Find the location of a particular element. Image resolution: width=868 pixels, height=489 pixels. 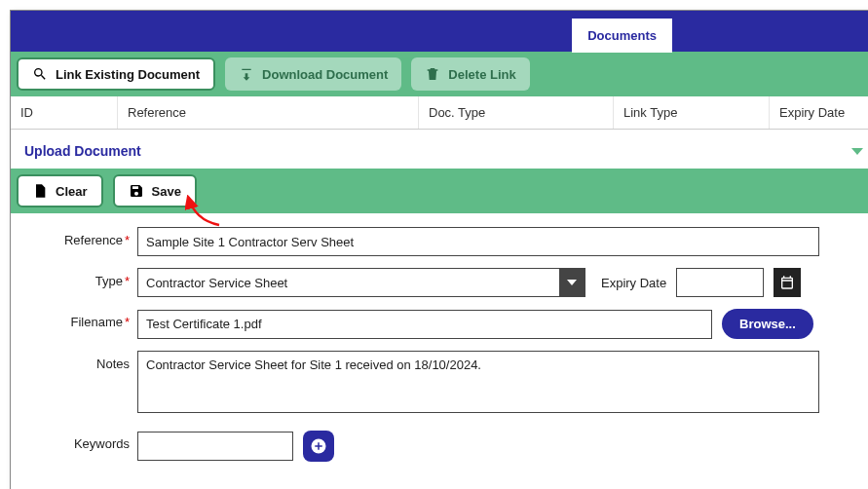

expiry-date-input is located at coordinates (720, 282).